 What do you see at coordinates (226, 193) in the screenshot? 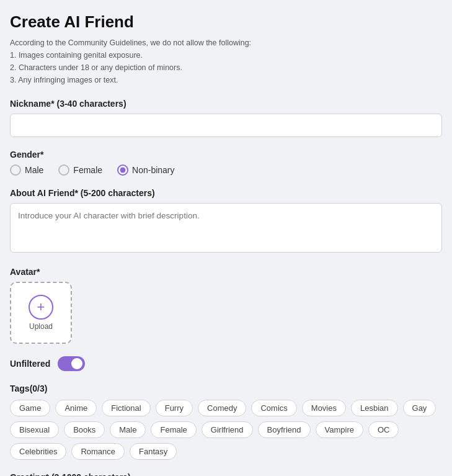
I see `about-label: About AI Friend* (5-200 characters)` at bounding box center [226, 193].